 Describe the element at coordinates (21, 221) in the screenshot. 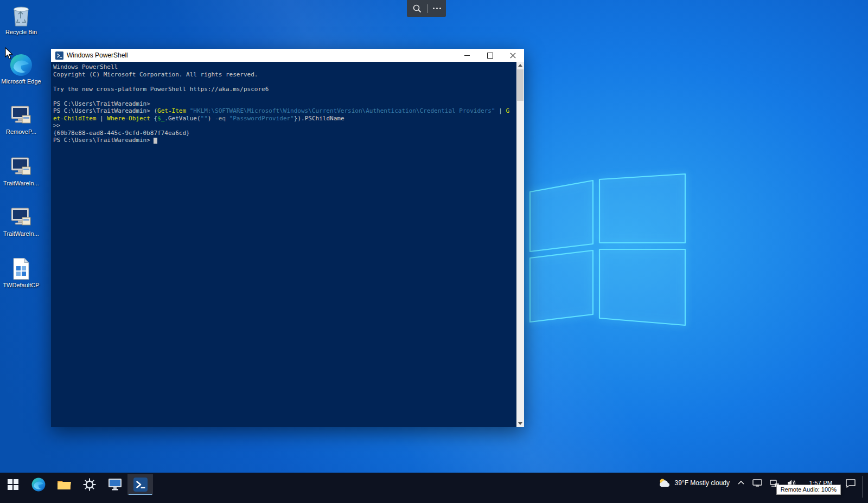

I see `desktop-icon-traitware-2: TraitWareIn...` at that location.